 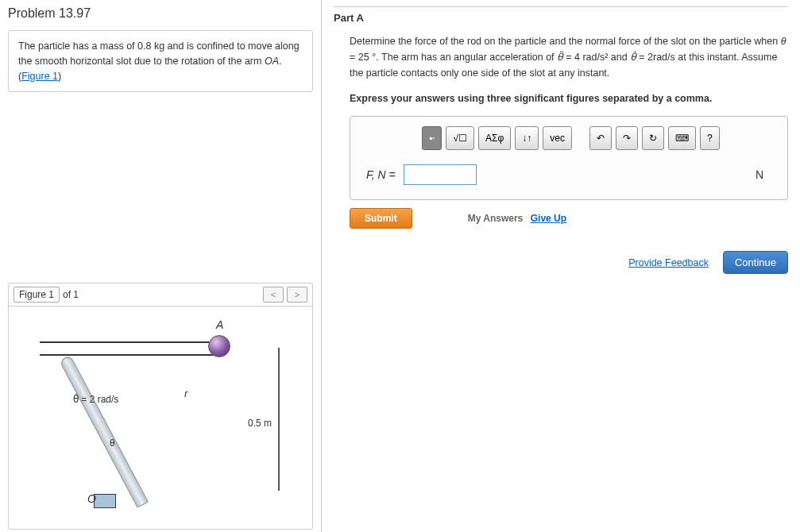 What do you see at coordinates (381, 175) in the screenshot?
I see `answer-label: F, N =` at bounding box center [381, 175].